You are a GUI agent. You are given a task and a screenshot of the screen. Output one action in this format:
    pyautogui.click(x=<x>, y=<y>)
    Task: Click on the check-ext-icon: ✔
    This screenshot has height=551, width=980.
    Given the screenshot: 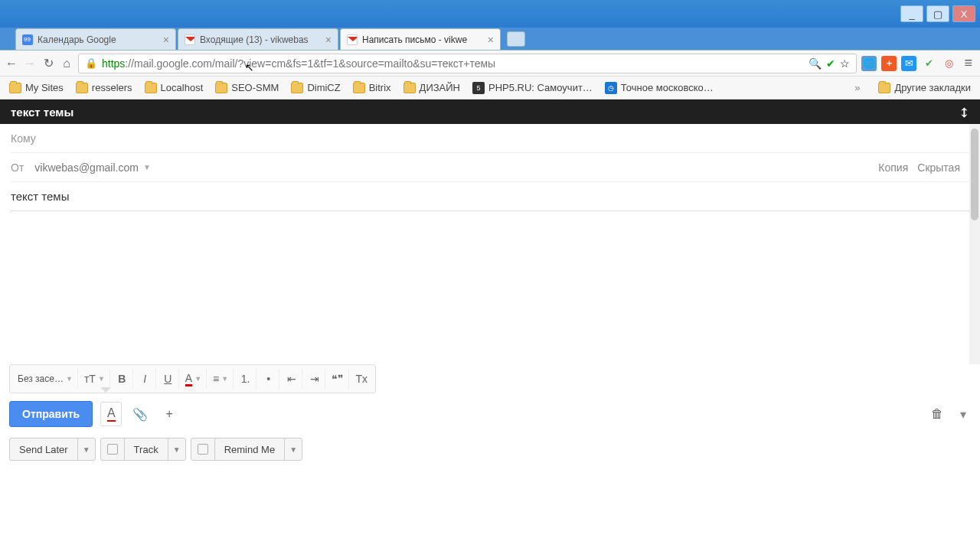 What is the action you would take?
    pyautogui.click(x=929, y=64)
    